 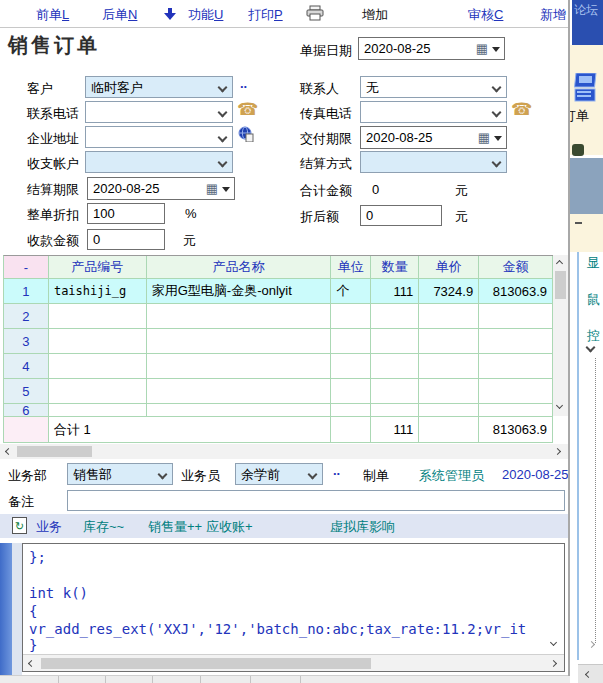 What do you see at coordinates (246, 136) in the screenshot?
I see `globe-icon` at bounding box center [246, 136].